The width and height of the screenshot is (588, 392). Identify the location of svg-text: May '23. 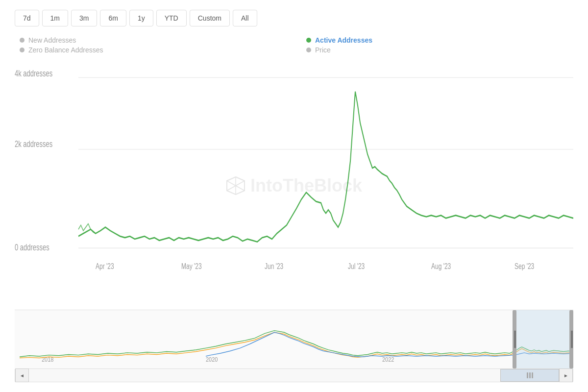
(192, 267).